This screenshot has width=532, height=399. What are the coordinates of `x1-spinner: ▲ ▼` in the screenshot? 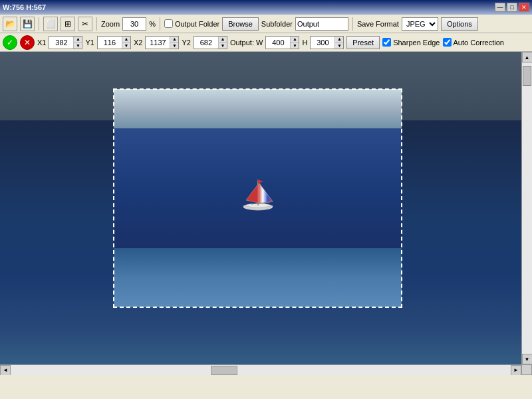 It's located at (65, 43).